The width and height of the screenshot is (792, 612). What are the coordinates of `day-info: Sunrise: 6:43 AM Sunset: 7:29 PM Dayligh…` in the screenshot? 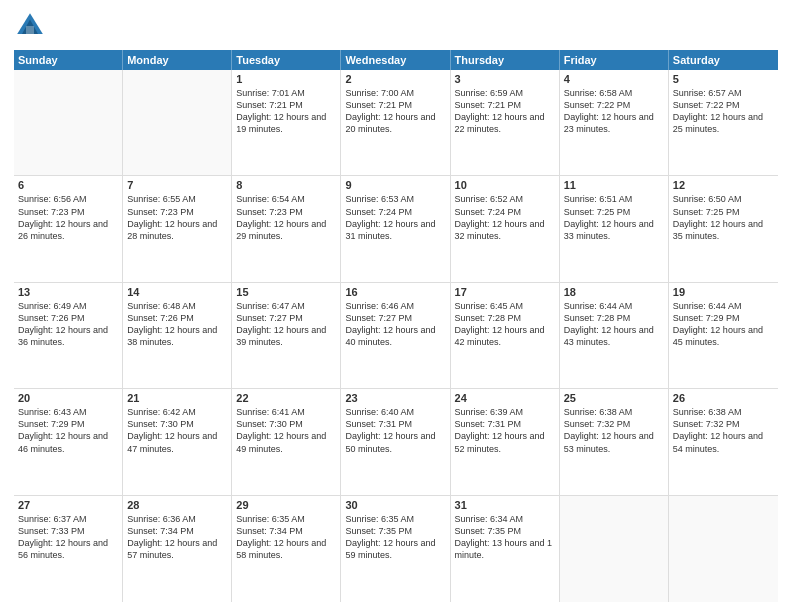 It's located at (68, 430).